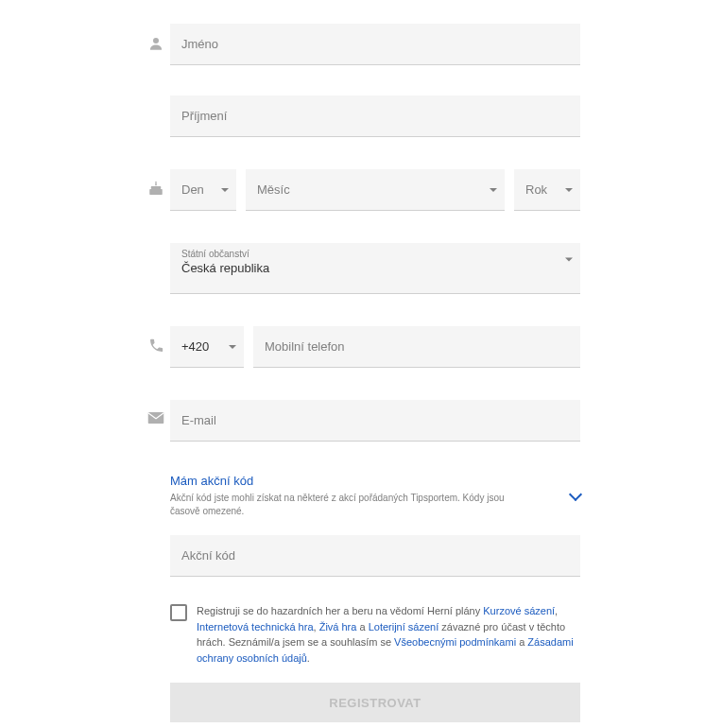 This screenshot has width=722, height=728. I want to click on promo-toggle: Mám akční kód Akční kód jste mohli získa…, so click(375, 495).